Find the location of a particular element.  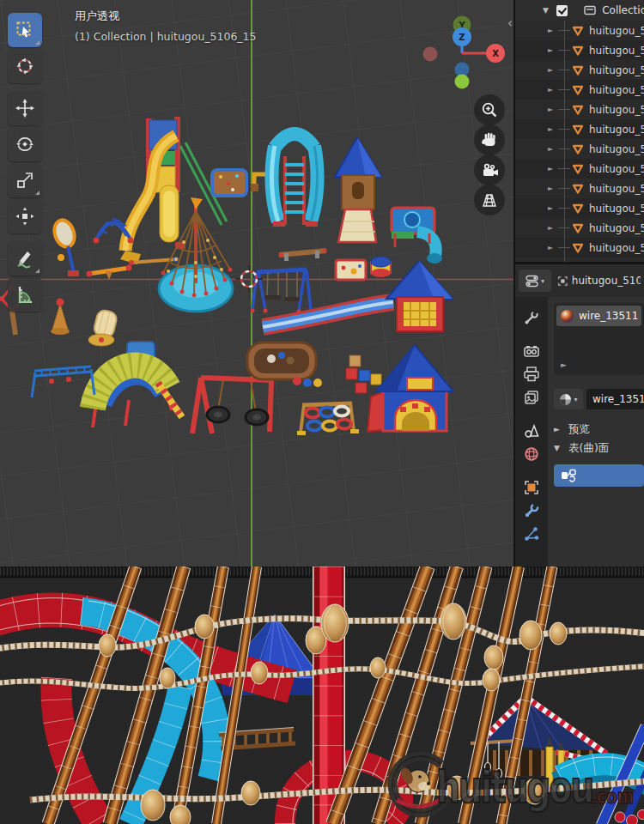

browse-material-button: ▾ is located at coordinates (568, 399).